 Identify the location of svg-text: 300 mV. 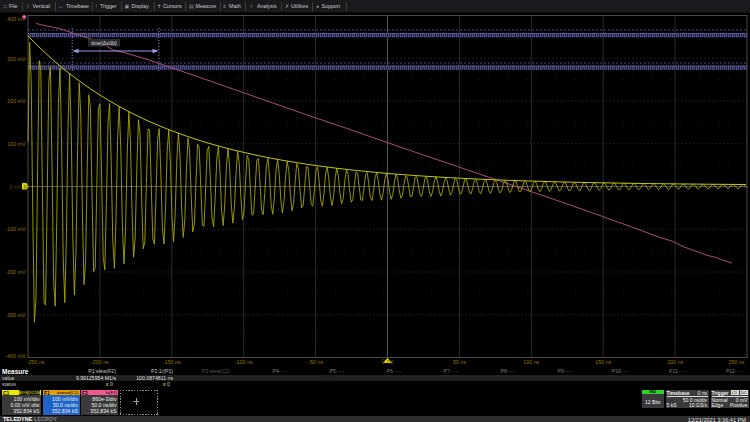
(16, 59).